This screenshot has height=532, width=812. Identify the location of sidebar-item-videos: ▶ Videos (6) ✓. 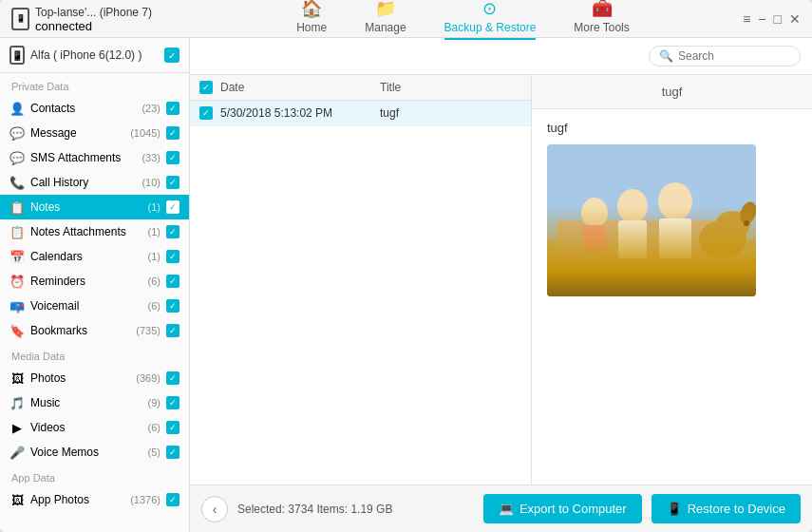
(95, 428).